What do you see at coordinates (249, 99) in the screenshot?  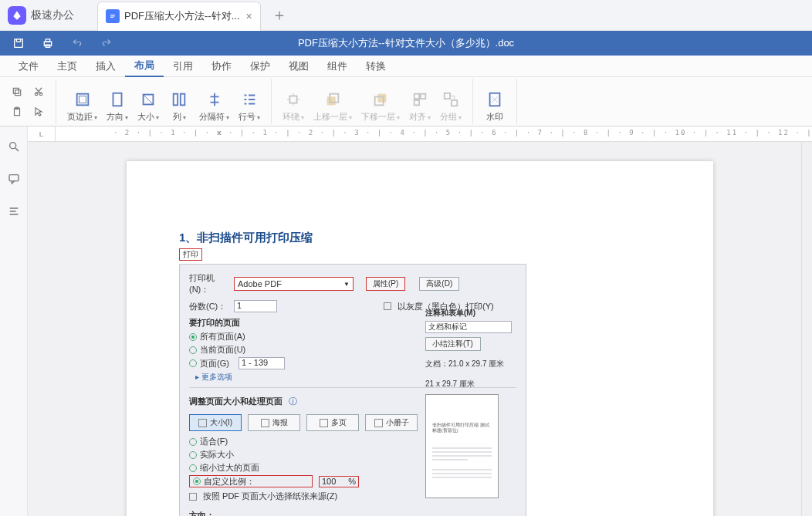 I see `ribbon-icon-行号` at bounding box center [249, 99].